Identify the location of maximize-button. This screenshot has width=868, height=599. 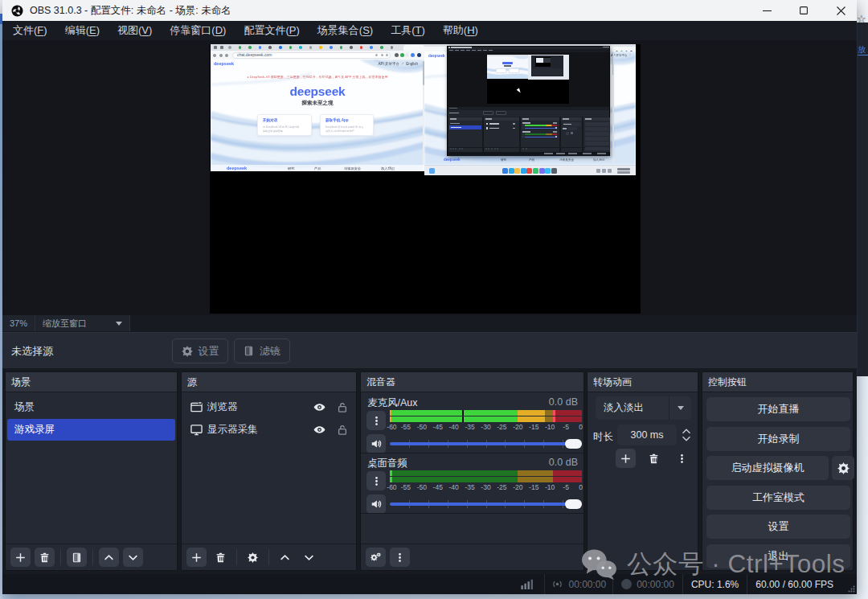
(804, 10).